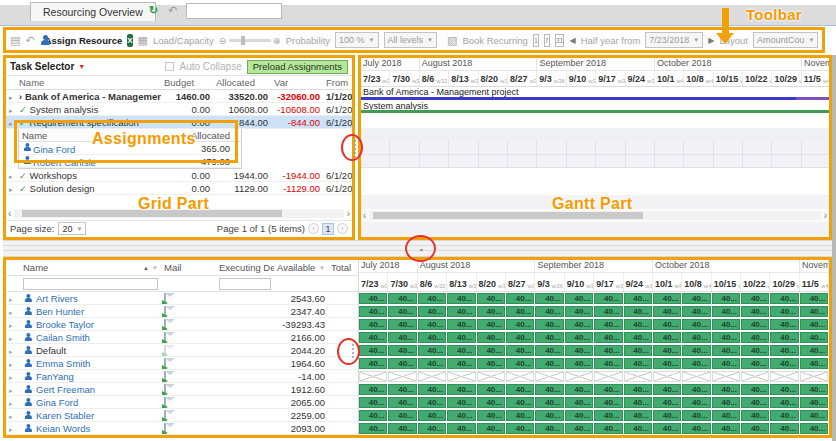  I want to click on assignment-name-link: Robert Carlisle, so click(64, 162).